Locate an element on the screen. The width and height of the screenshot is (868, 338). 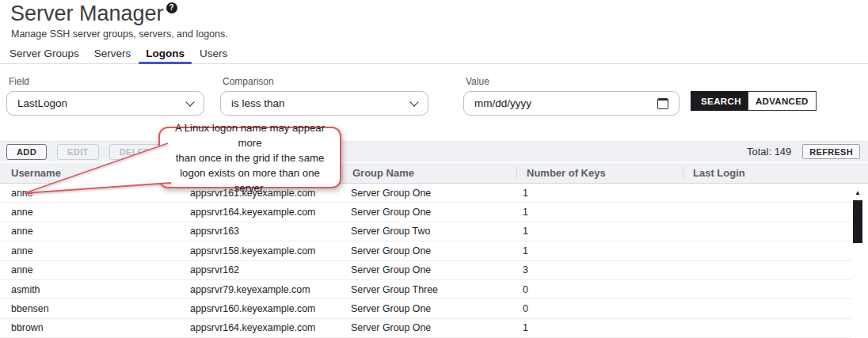
cell-server: appsrvr163 is located at coordinates (262, 231).